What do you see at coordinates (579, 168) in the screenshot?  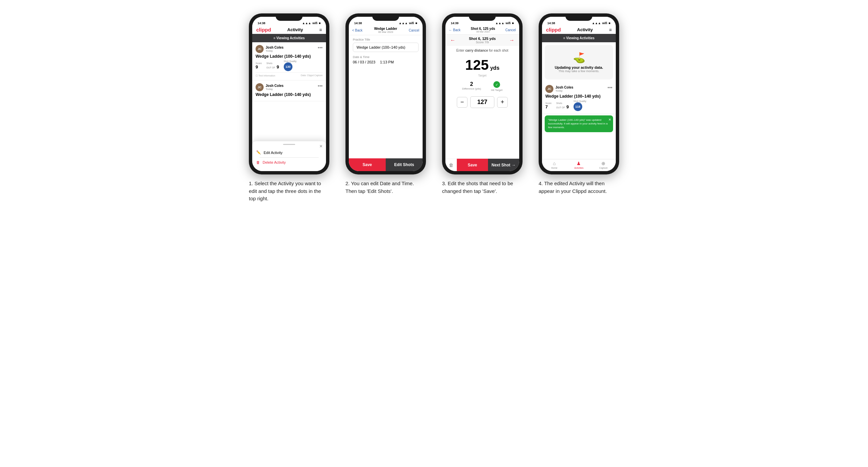 I see `activities-label-4: Activities` at bounding box center [579, 168].